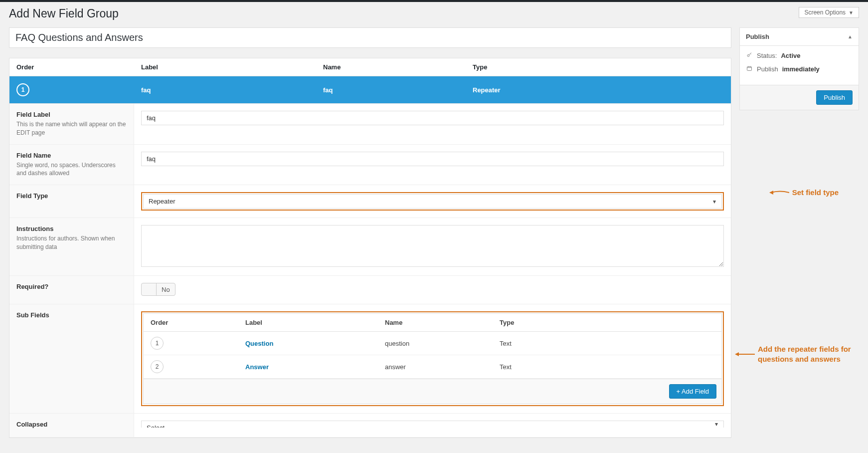 The height and width of the screenshot is (453, 868). I want to click on field-row-active: 1 faq faq Repeater, so click(370, 90).